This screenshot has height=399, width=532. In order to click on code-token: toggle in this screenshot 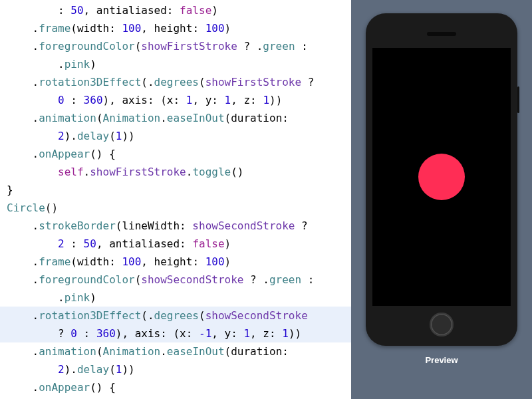, I will do `click(211, 172)`.